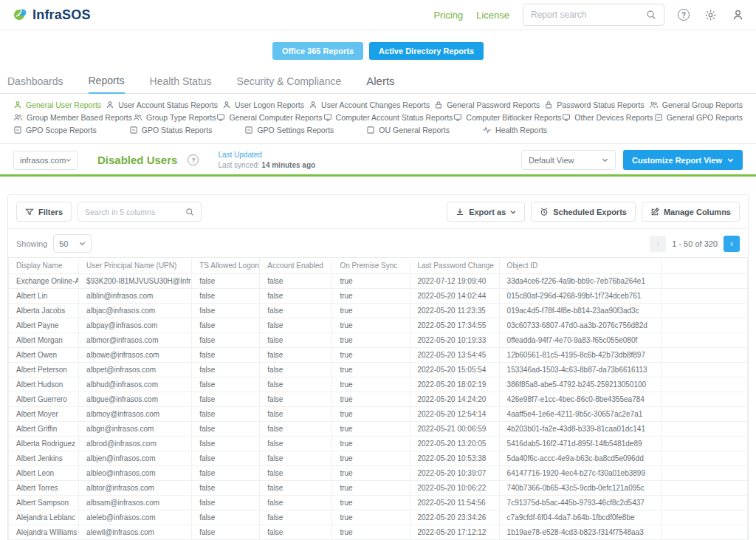 This screenshot has height=540, width=756. What do you see at coordinates (378, 355) in the screenshot?
I see `table-row: Albert Owenalbowe@infrasos.comfalsefalse…` at bounding box center [378, 355].